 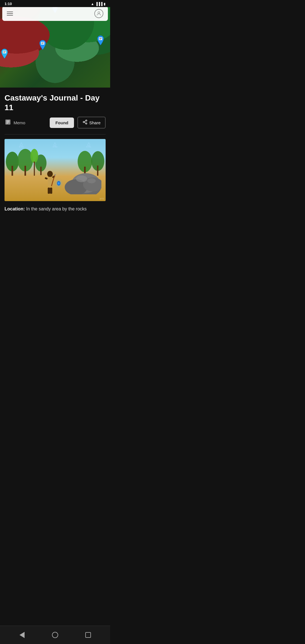 I want to click on hud-indicator-1: △ ETAs, so click(x=21, y=145).